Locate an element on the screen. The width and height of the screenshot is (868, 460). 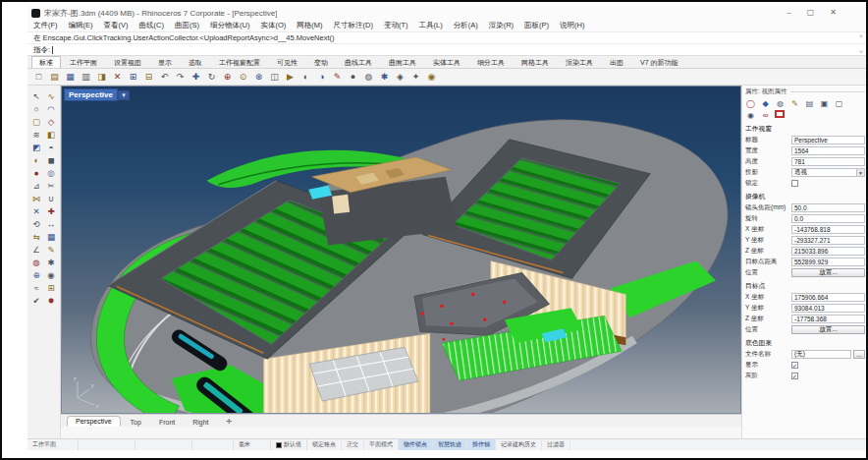
zoom-window-icon: ⊕ is located at coordinates (228, 77).